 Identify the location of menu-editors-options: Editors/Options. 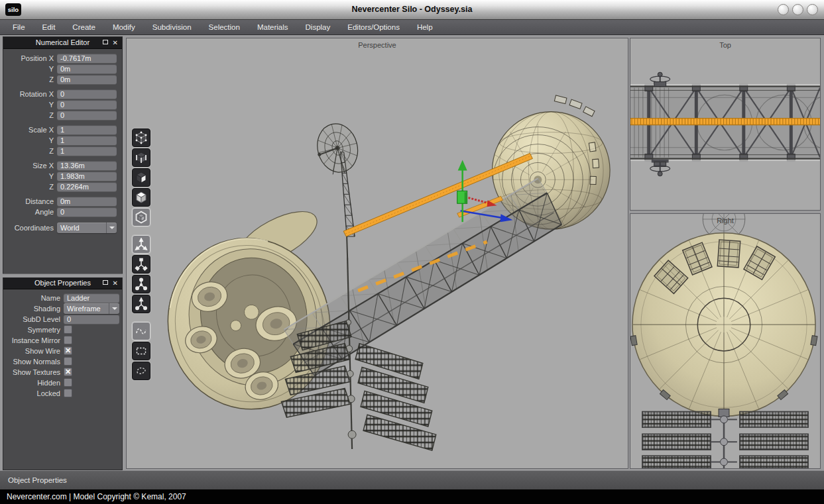
(374, 27).